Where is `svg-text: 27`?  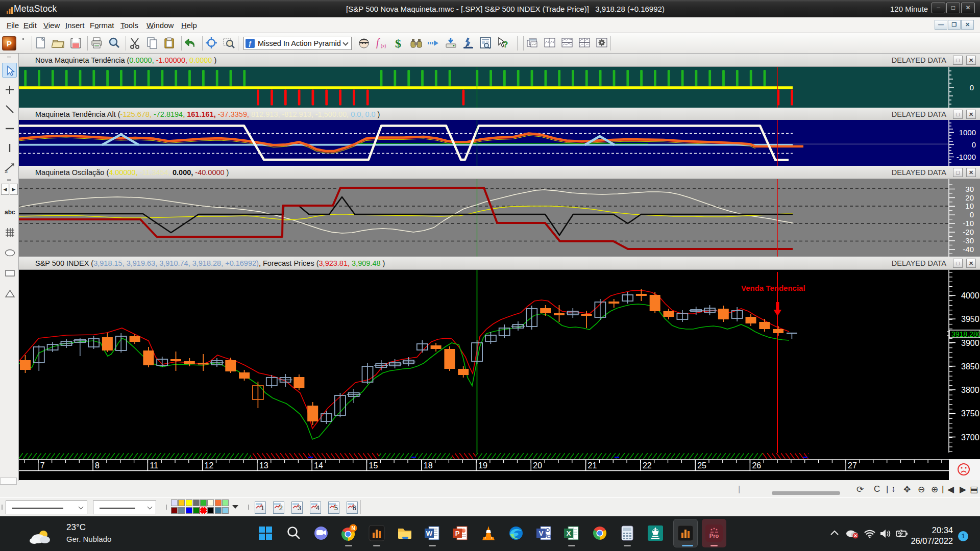 svg-text: 27 is located at coordinates (852, 465).